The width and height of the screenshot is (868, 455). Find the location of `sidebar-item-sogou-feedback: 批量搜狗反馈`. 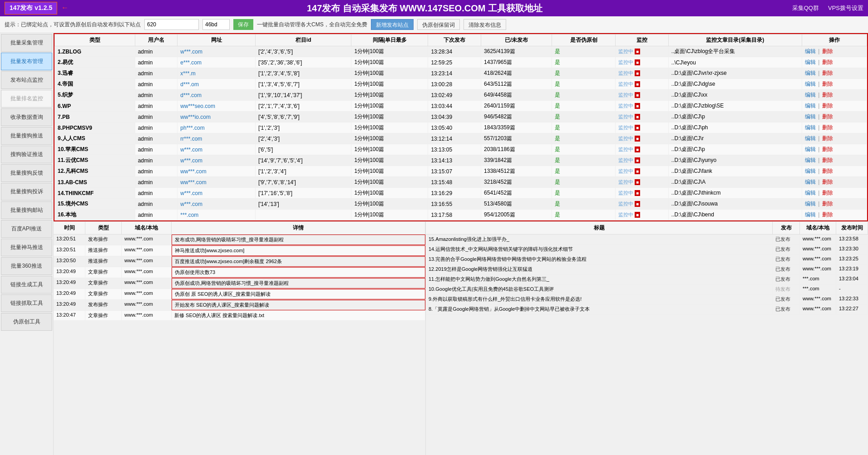

sidebar-item-sogou-feedback: 批量搜狗反馈 is located at coordinates (26, 173).